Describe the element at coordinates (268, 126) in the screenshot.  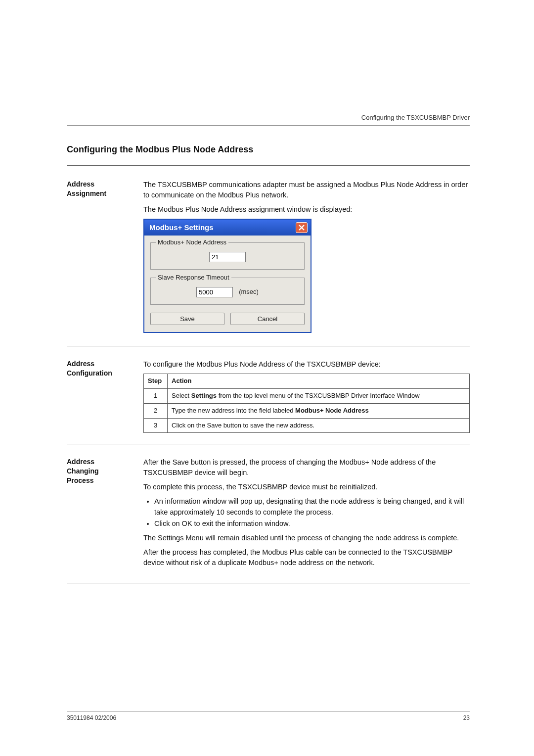
I see `header-rule` at that location.